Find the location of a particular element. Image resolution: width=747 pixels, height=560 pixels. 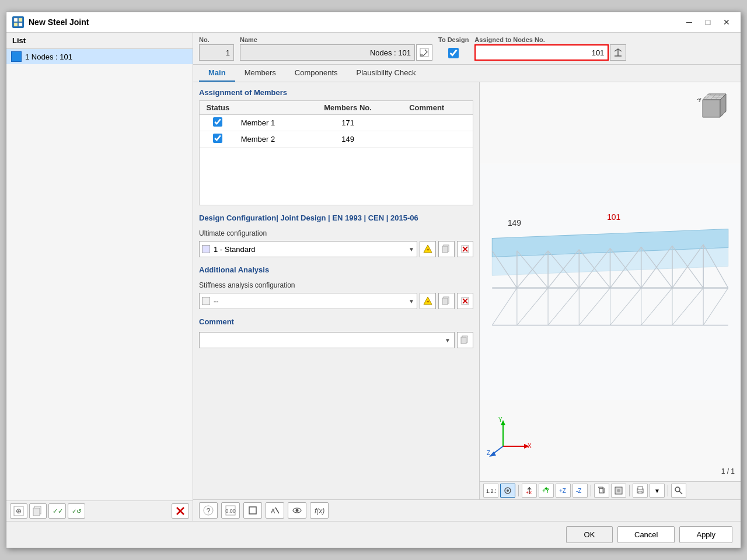

sidebar-copy-btn is located at coordinates (38, 511).